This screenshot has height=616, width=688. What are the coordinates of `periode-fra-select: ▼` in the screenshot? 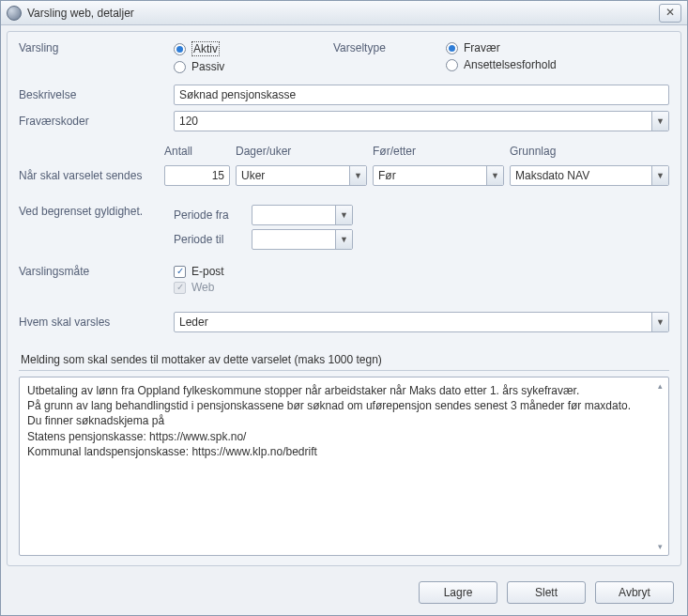 It's located at (302, 215).